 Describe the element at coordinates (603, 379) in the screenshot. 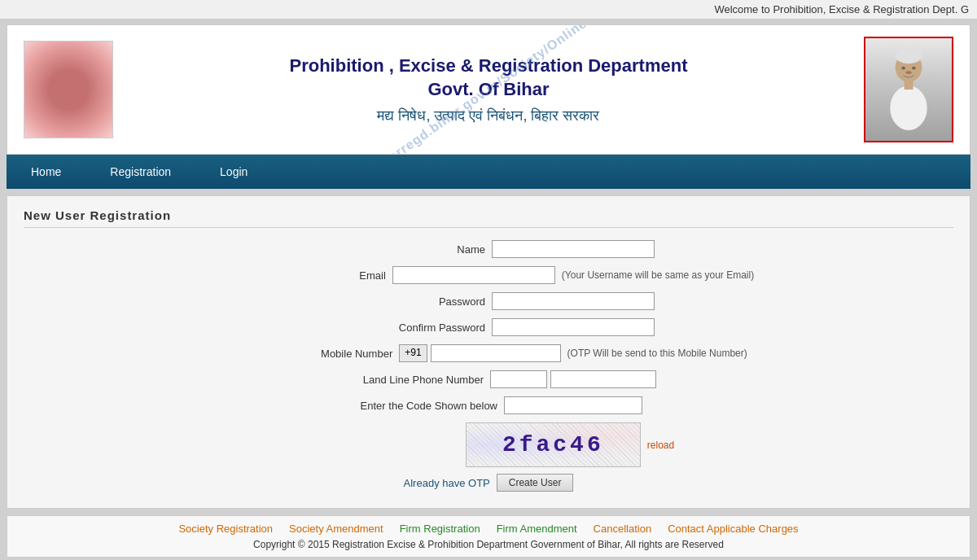

I see `landline-number` at that location.